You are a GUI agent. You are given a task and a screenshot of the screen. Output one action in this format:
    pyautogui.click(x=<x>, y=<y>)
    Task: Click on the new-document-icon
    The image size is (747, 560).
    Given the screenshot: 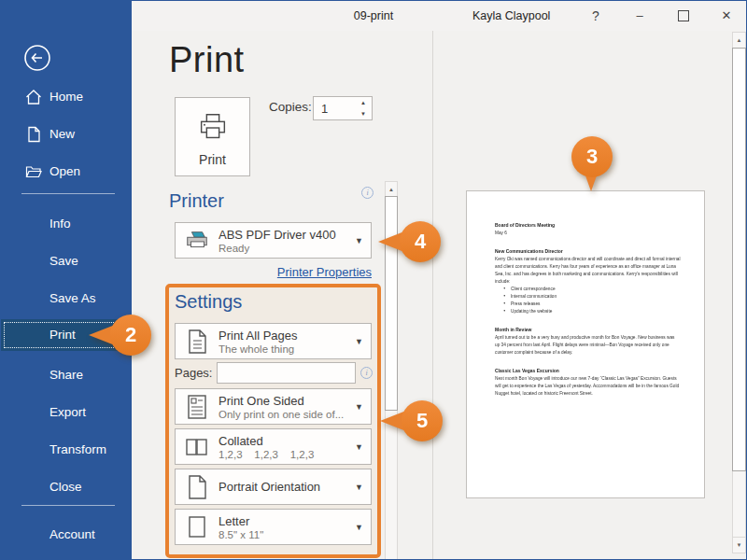 What is the action you would take?
    pyautogui.click(x=34, y=134)
    